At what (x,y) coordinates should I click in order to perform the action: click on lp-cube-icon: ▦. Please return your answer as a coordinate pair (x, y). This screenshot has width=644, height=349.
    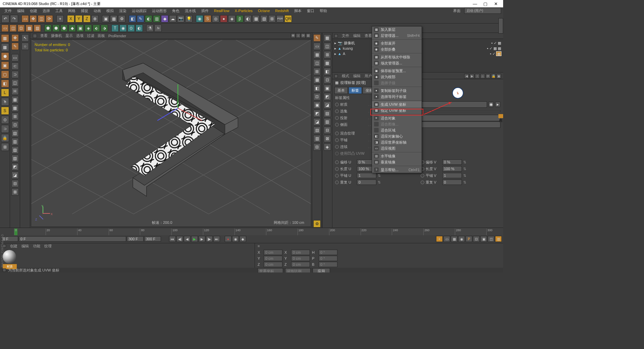
    Looking at the image, I should click on (5, 38).